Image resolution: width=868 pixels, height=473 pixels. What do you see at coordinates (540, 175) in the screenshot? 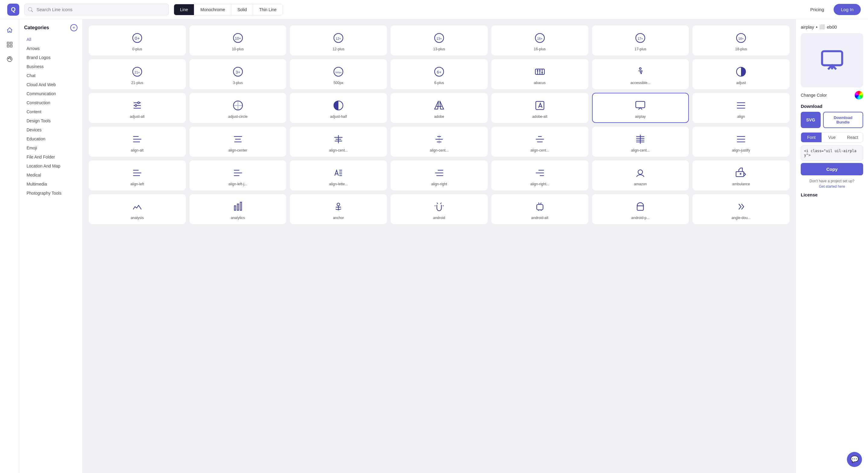
I see `icon-card-align-right...: align-right...` at bounding box center [540, 175].